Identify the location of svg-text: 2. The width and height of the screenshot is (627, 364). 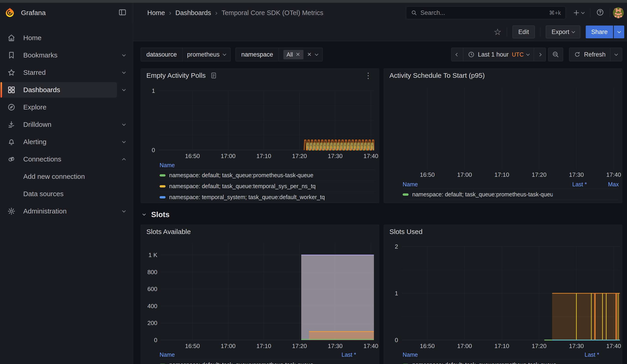
(397, 247).